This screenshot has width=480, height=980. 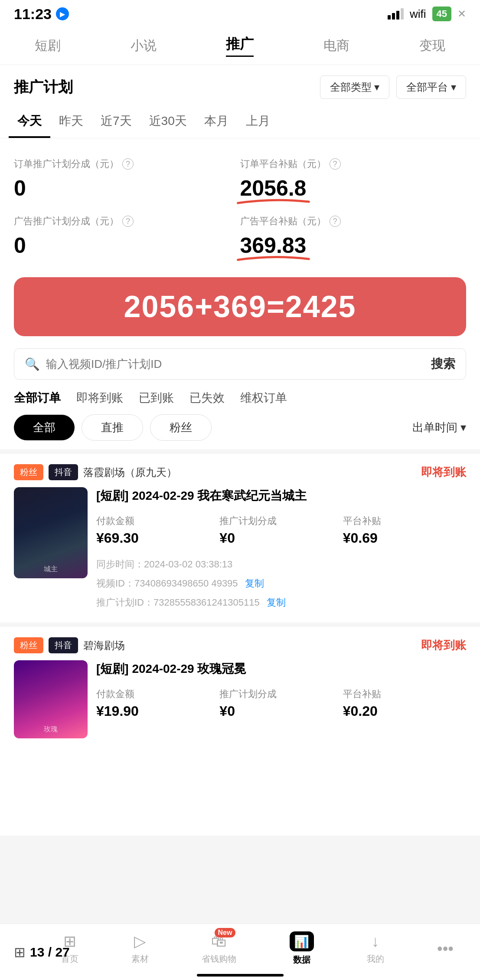 What do you see at coordinates (225, 933) in the screenshot?
I see `new-badge: New` at bounding box center [225, 933].